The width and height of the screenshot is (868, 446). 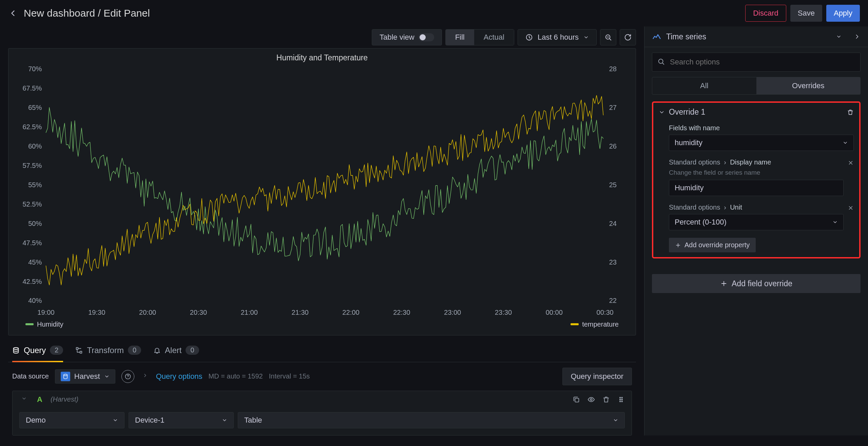 What do you see at coordinates (35, 262) in the screenshot?
I see `svg-text: 45%` at bounding box center [35, 262].